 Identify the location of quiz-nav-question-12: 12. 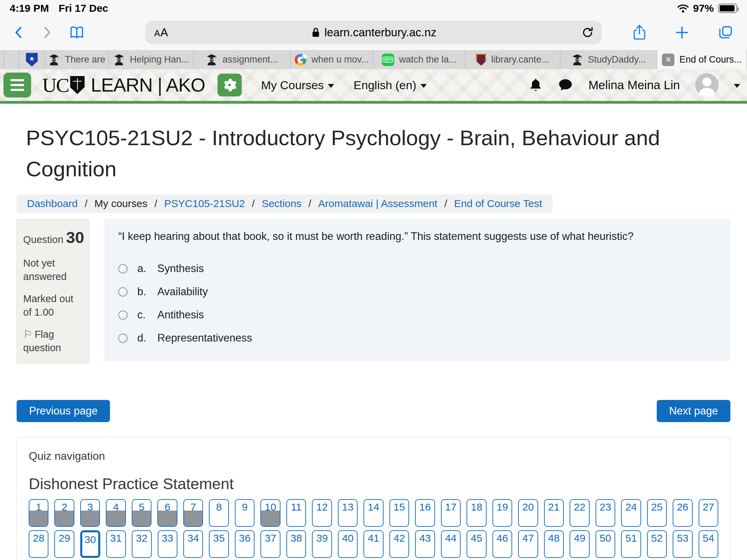
(322, 513).